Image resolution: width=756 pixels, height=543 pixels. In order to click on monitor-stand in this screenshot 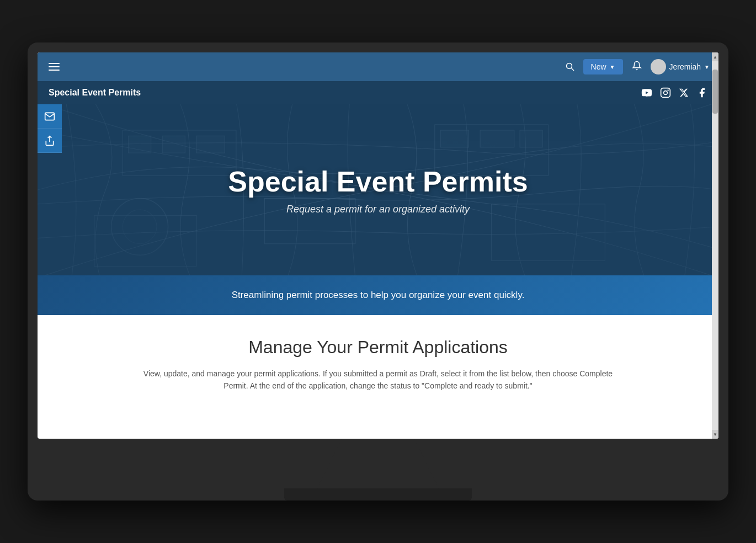, I will do `click(378, 464)`.